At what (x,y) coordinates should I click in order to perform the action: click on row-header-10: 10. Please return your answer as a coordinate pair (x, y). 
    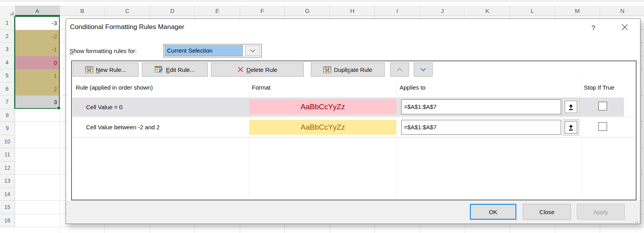
    Looking at the image, I should click on (7, 142).